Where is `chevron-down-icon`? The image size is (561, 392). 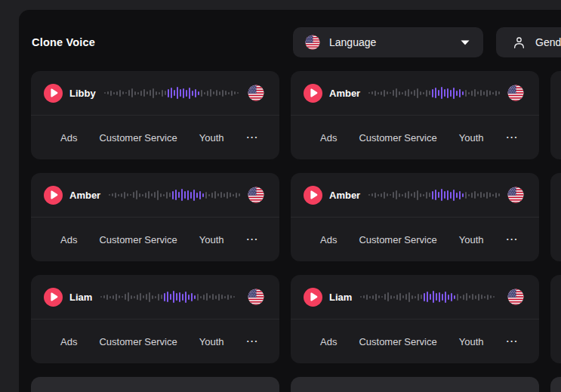
chevron-down-icon is located at coordinates (465, 42).